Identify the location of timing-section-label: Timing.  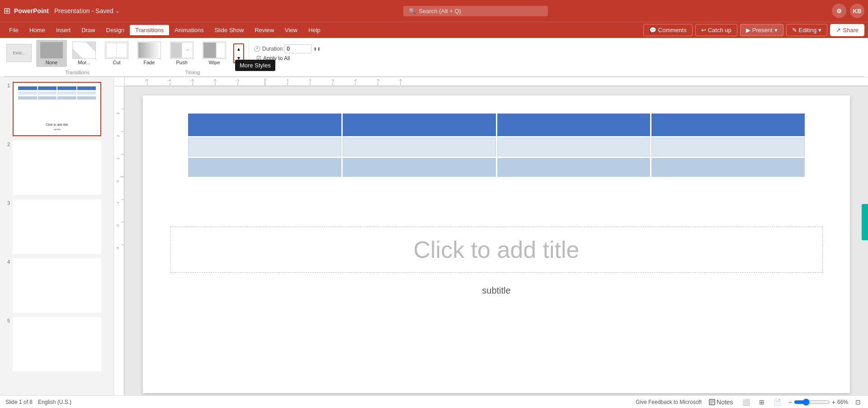
(193, 72).